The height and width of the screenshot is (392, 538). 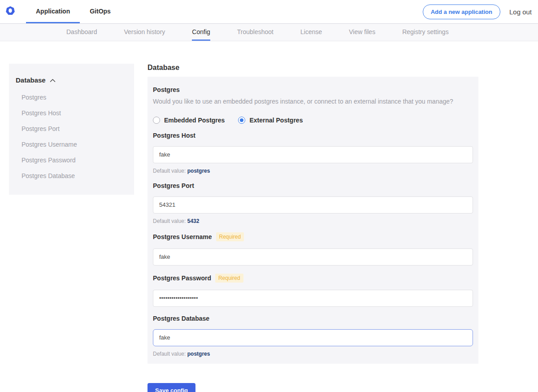 I want to click on field-label-text: Postgres Database, so click(x=181, y=318).